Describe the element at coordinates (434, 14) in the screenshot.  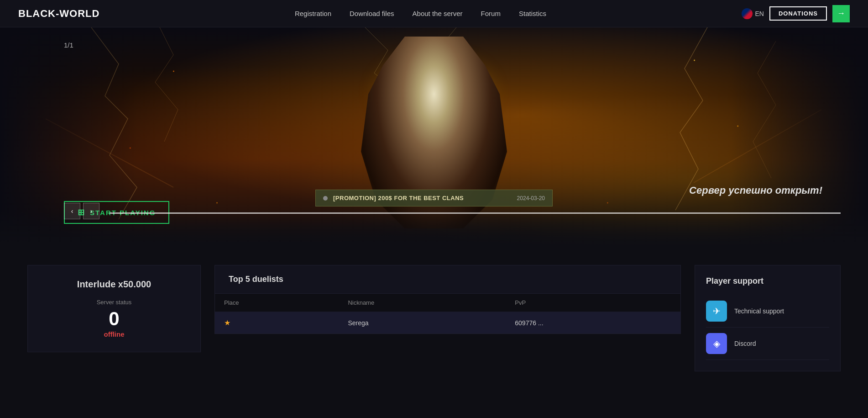
I see `navbar: BLACK-WORLD Registration Download files …` at that location.